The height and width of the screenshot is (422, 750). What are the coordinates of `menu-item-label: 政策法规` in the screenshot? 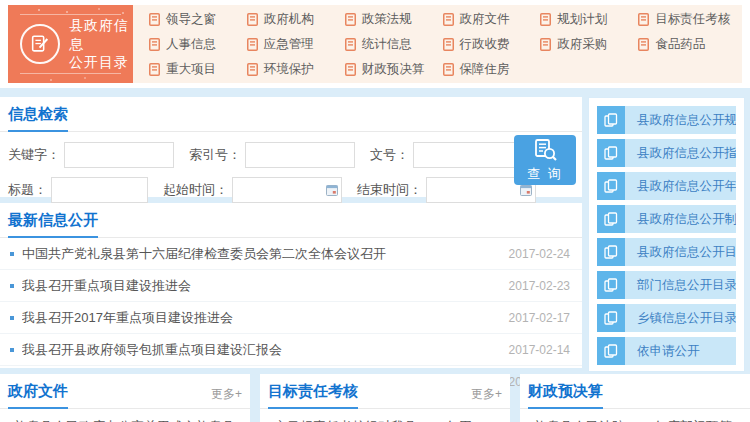 It's located at (387, 20).